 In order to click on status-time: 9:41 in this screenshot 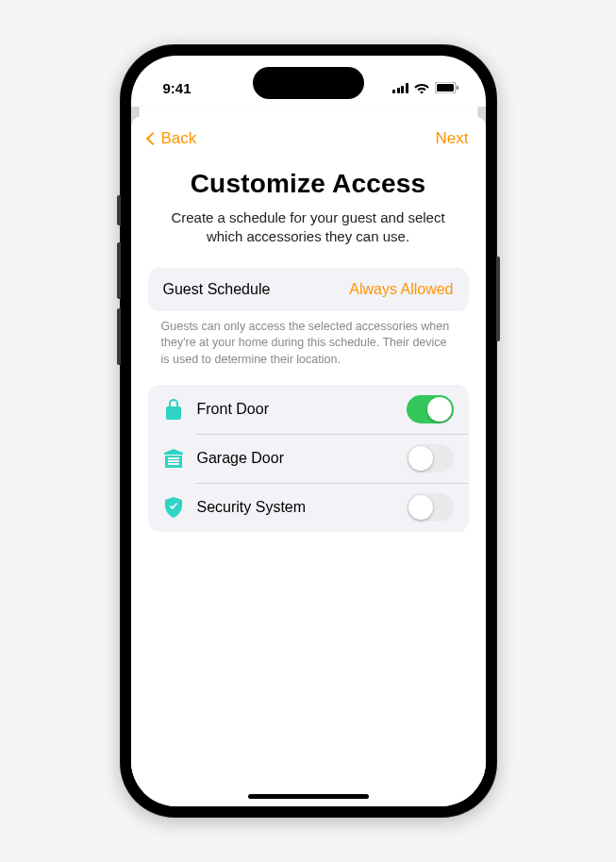, I will do `click(177, 89)`.